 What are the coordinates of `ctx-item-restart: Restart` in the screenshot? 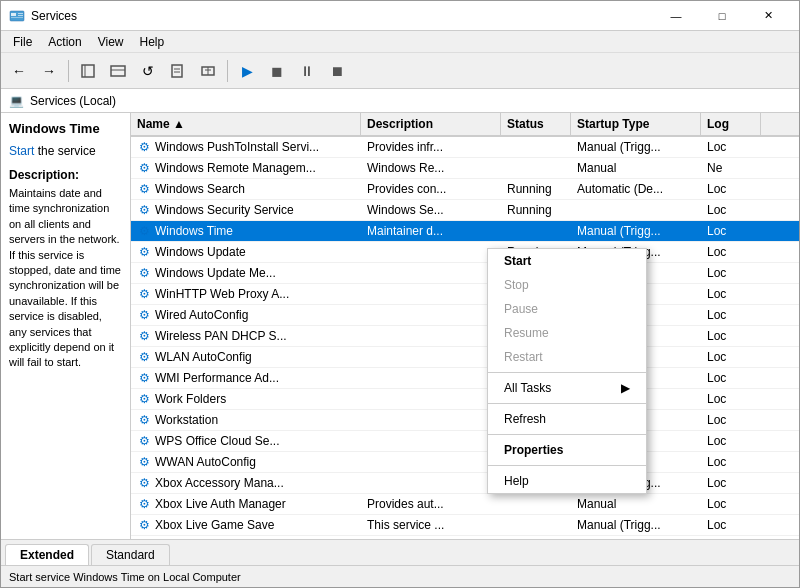 It's located at (567, 357).